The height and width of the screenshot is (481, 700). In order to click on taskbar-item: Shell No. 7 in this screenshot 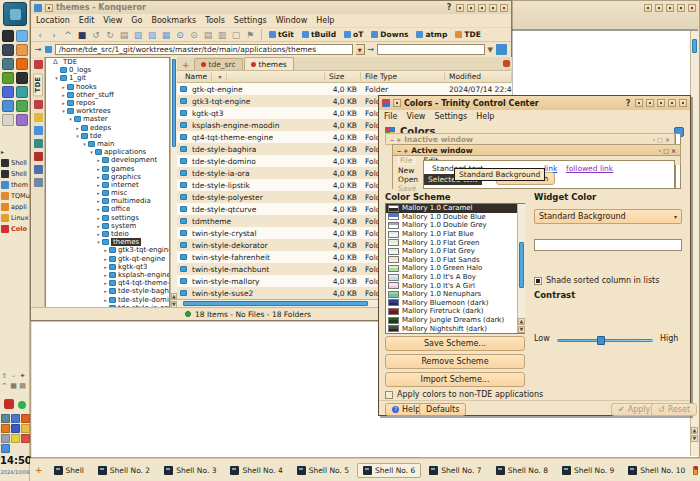, I will do `click(455, 470)`.